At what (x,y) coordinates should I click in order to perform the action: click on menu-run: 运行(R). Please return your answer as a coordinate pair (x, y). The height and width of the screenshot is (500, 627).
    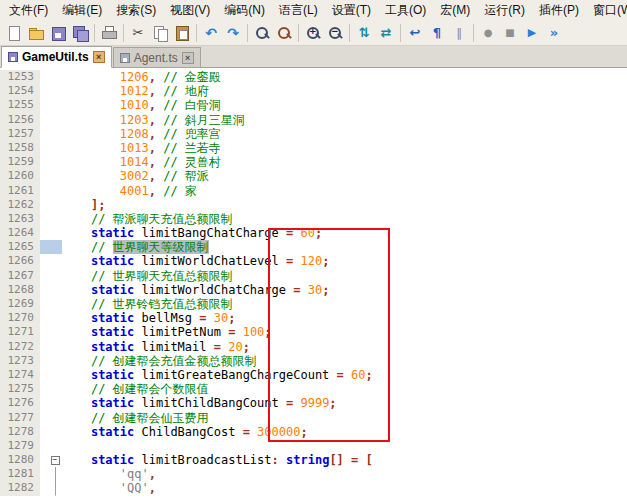
    Looking at the image, I should click on (504, 10).